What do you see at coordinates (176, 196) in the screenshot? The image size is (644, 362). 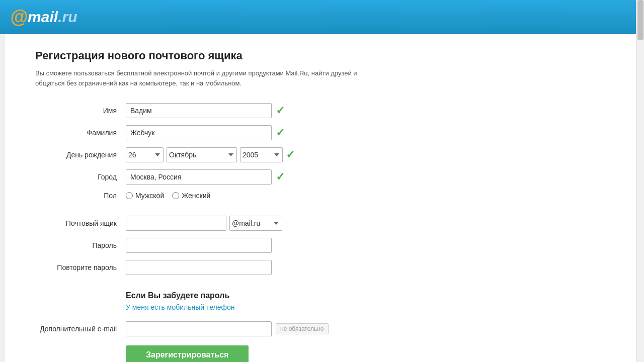 I see `gender-female-radio` at bounding box center [176, 196].